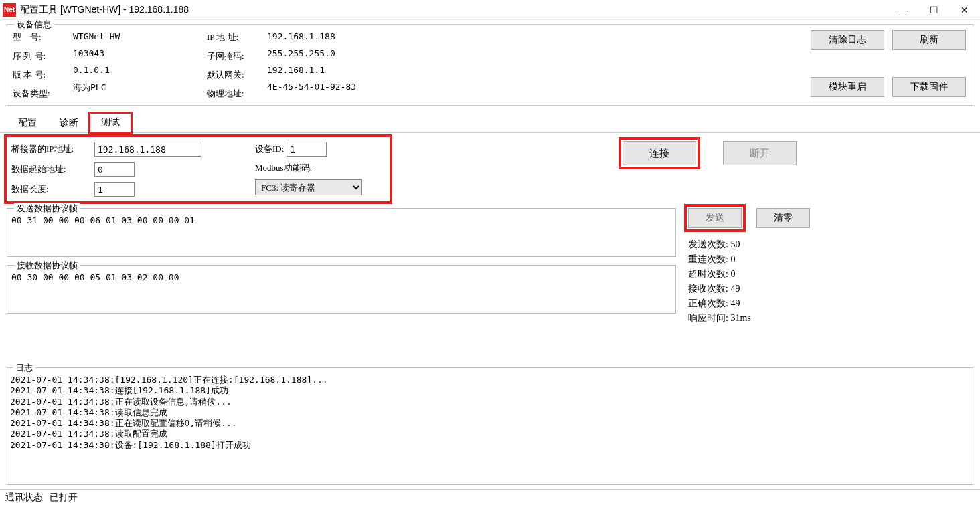  Describe the element at coordinates (708, 304) in the screenshot. I see `ok-count-label: 正确次数:` at that location.